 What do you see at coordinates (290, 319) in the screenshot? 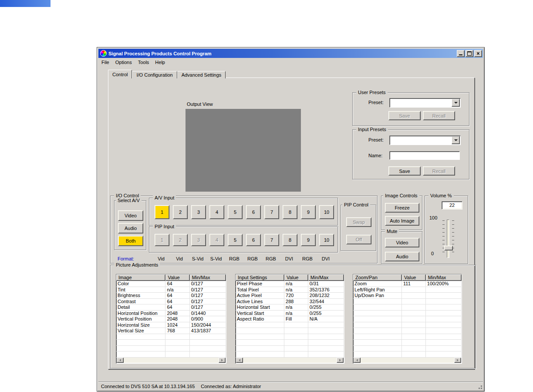
I see `table-row: Aspect RatioFillN/A` at bounding box center [290, 319].